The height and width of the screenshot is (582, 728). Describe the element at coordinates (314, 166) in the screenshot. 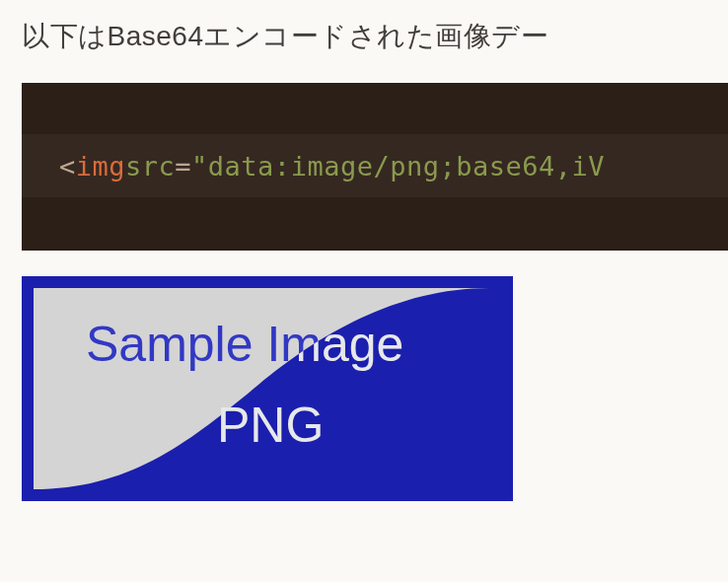

I see `code-line: <img src="data:image/png;base64,iV` at that location.